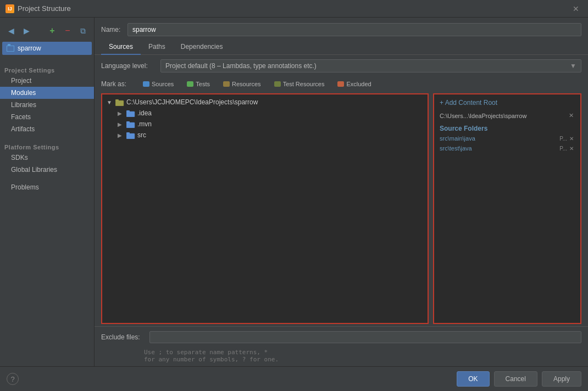 The height and width of the screenshot is (391, 588). Describe the element at coordinates (358, 84) in the screenshot. I see `excluded-badge-label: Excluded` at that location.